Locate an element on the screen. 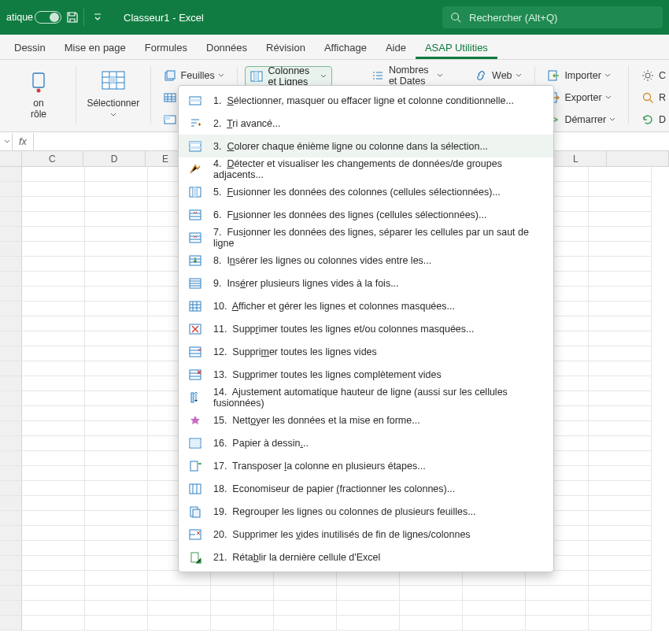  menu-item-12: 12. Supprimer toutes les lignes vides is located at coordinates (366, 351).